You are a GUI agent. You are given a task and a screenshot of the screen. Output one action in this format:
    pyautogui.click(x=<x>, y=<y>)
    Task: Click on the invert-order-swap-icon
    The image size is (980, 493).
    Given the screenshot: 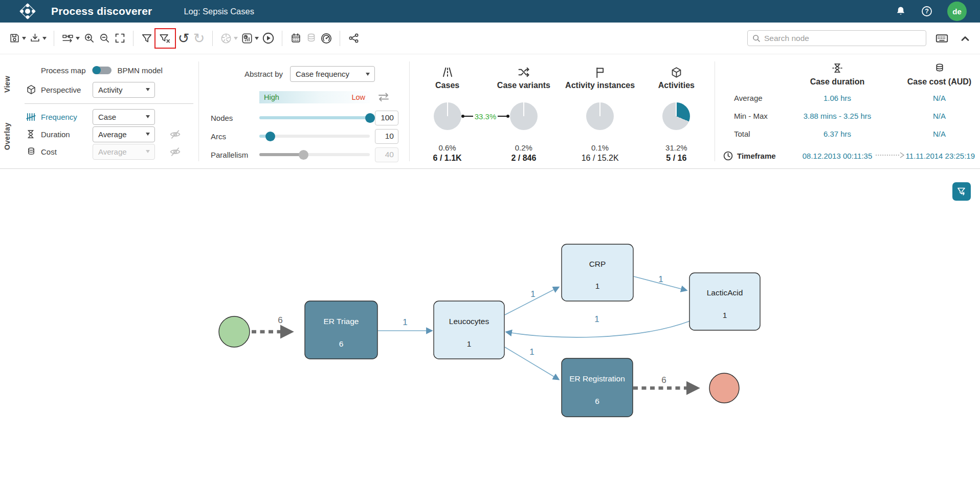 What is the action you would take?
    pyautogui.click(x=384, y=98)
    